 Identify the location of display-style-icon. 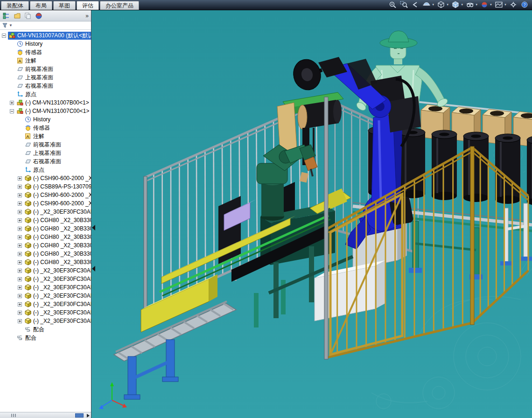
(455, 5).